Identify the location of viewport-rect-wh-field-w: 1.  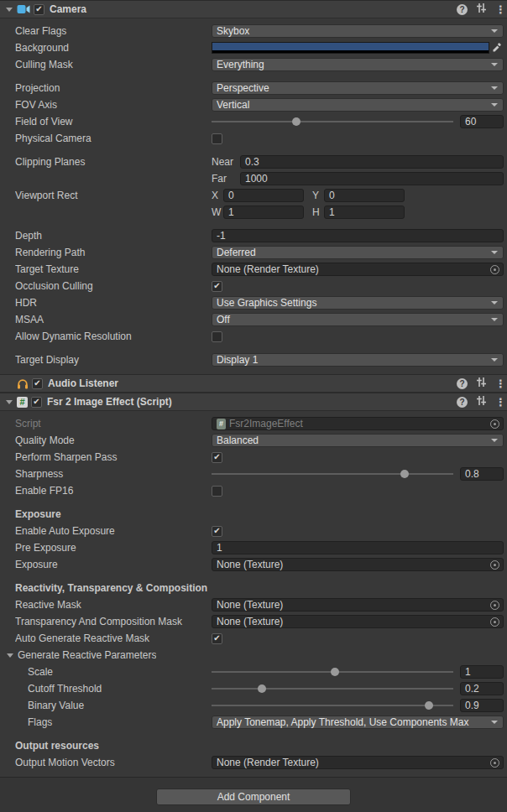
(264, 212).